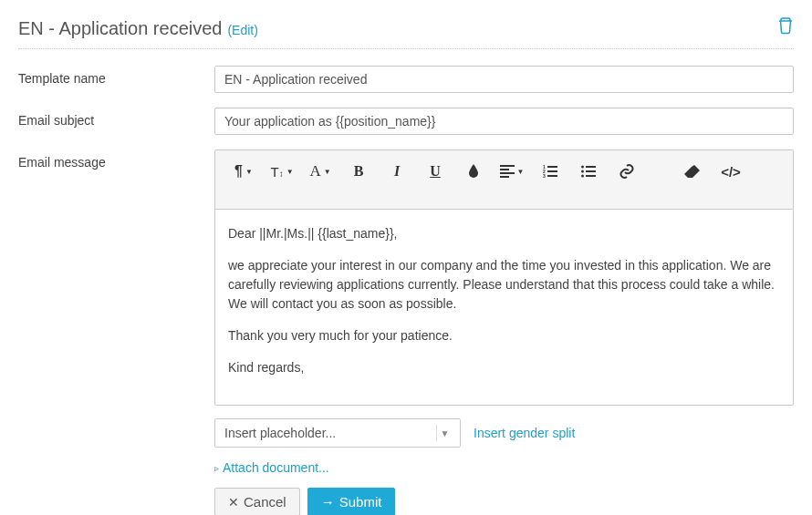 The width and height of the screenshot is (812, 515). Describe the element at coordinates (239, 171) in the screenshot. I see `pilcrow-icon: ¶` at that location.